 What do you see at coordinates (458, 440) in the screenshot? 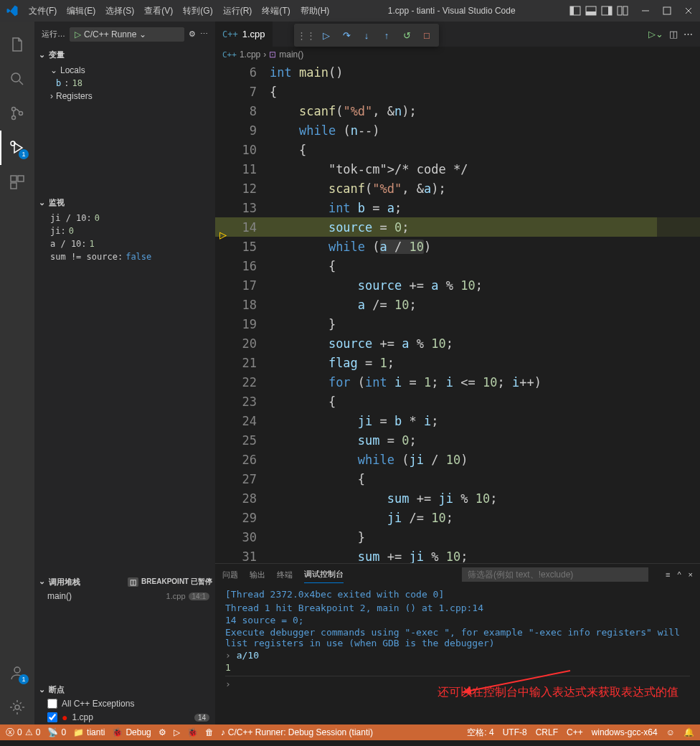
I see `code-line: 25 sum = 0;` at bounding box center [458, 440].